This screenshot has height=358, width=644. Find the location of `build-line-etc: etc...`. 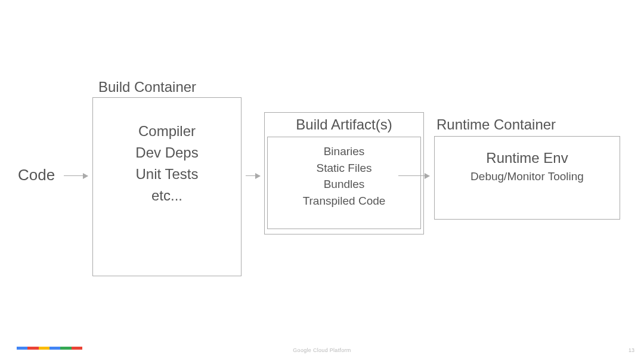

build-line-etc: etc... is located at coordinates (167, 196).